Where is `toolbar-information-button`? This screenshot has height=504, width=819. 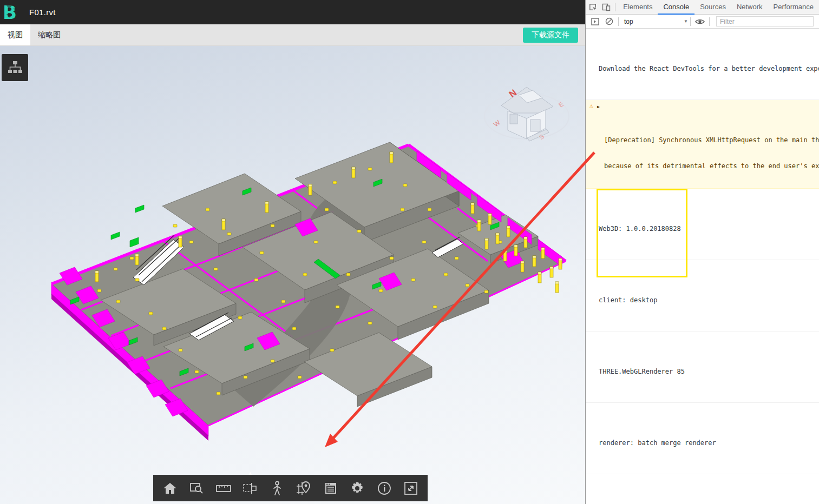
toolbar-information-button is located at coordinates (384, 488).